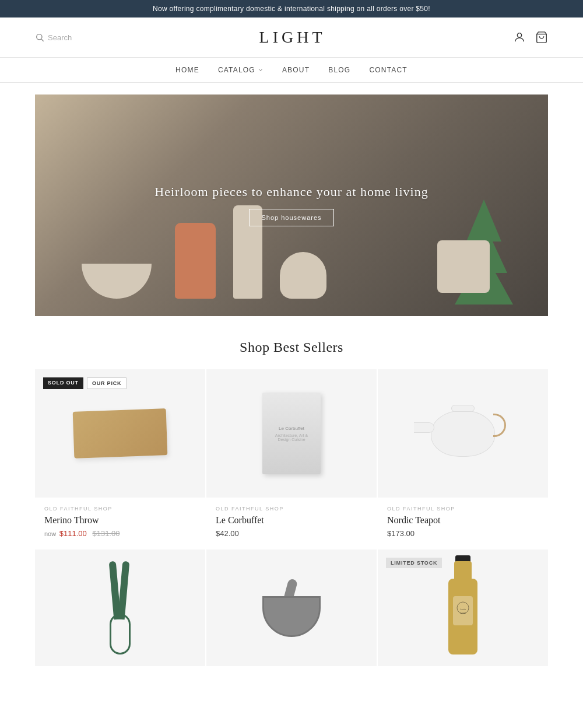 The image size is (583, 728). What do you see at coordinates (500, 425) in the screenshot?
I see `teapot-handle` at bounding box center [500, 425].